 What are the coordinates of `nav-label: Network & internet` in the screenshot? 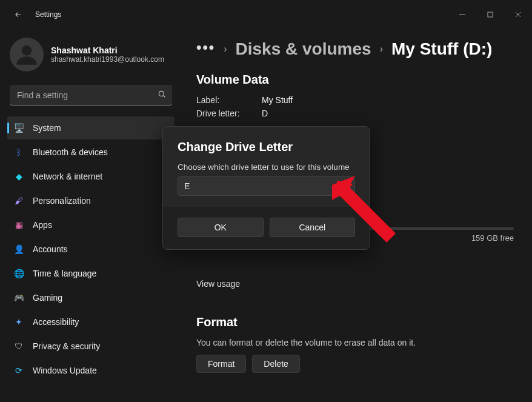 It's located at (68, 176).